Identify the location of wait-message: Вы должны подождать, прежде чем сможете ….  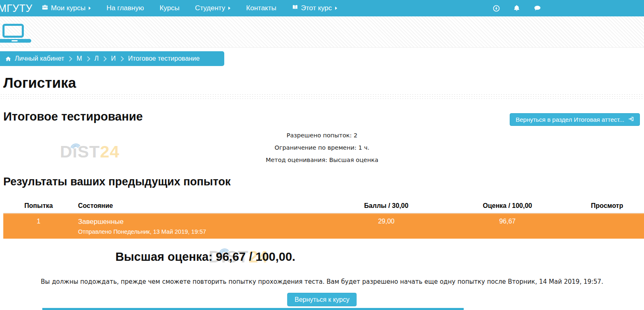
(322, 282).